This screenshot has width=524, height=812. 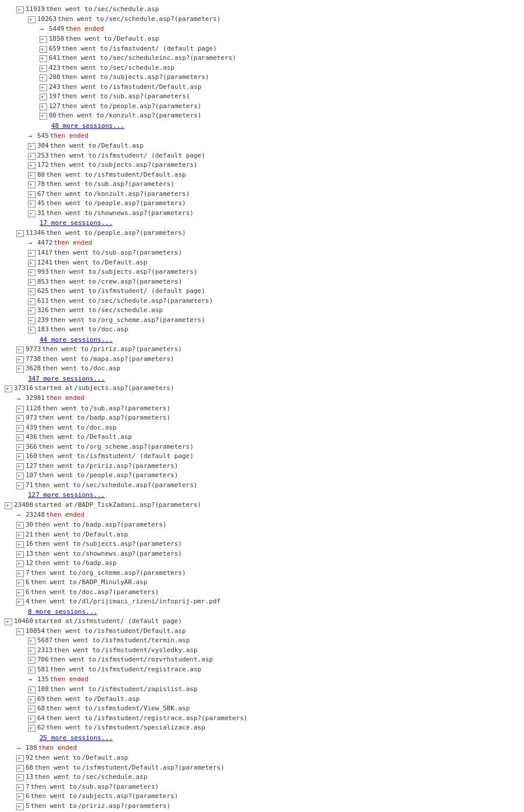 I want to click on more-sessions-anchor: 8 more sessions..., so click(x=63, y=613).